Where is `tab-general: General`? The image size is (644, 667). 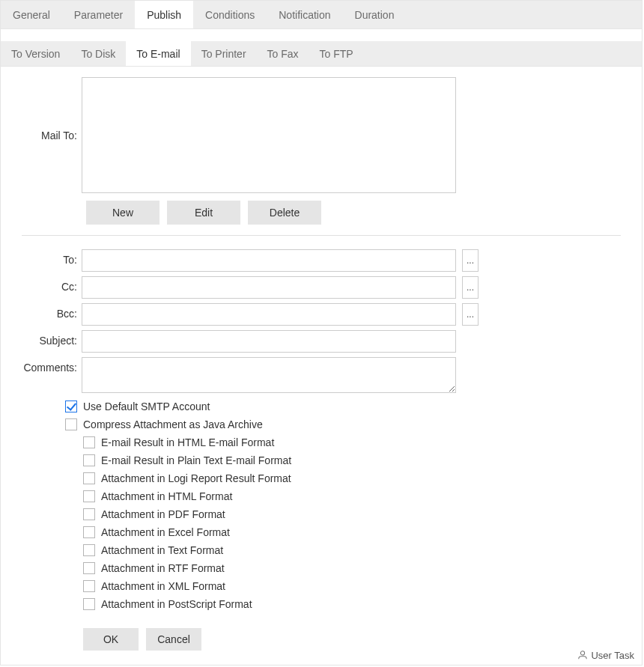
tab-general: General is located at coordinates (31, 15).